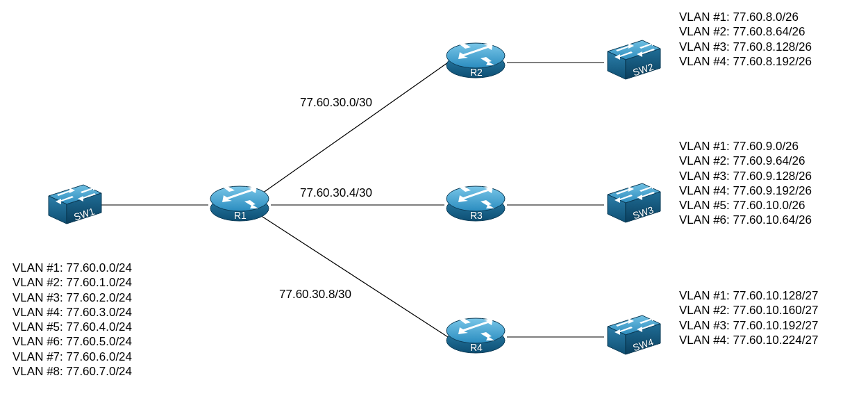  What do you see at coordinates (476, 336) in the screenshot?
I see `router-r4: R4` at bounding box center [476, 336].